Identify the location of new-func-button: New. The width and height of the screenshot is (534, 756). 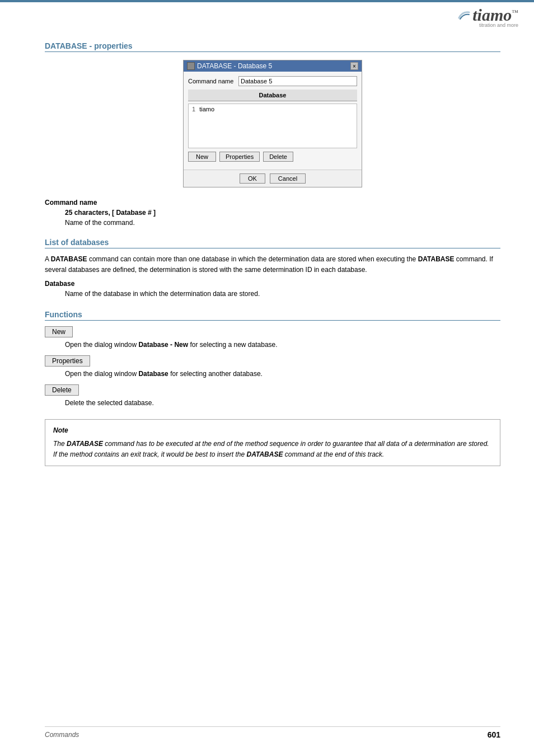
(59, 332).